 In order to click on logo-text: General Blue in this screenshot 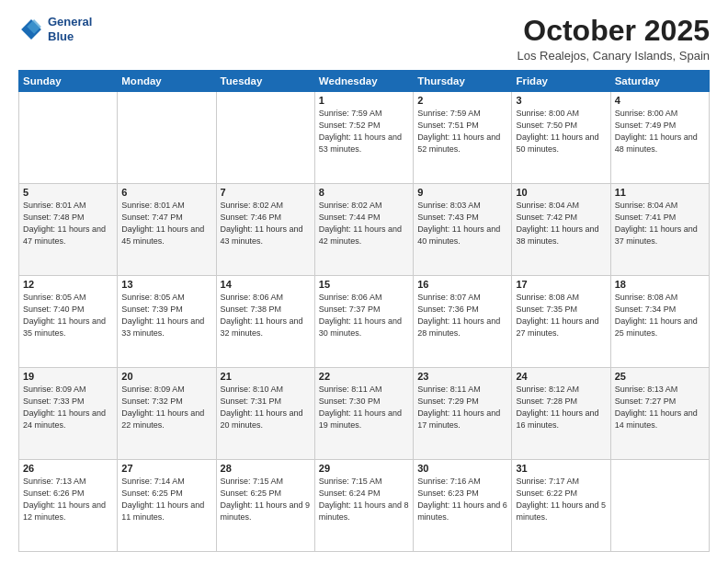, I will do `click(70, 29)`.